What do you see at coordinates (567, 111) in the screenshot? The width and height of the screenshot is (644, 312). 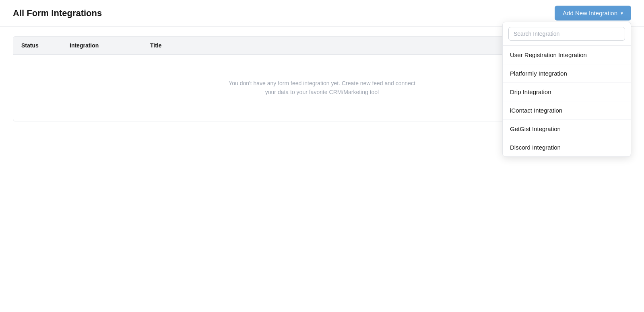 I see `dropdown-item-icontact: iContact Integration` at bounding box center [567, 111].